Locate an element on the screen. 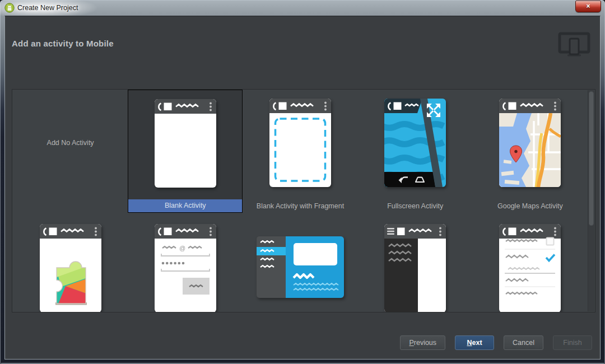  previous-button: Previous is located at coordinates (422, 343).